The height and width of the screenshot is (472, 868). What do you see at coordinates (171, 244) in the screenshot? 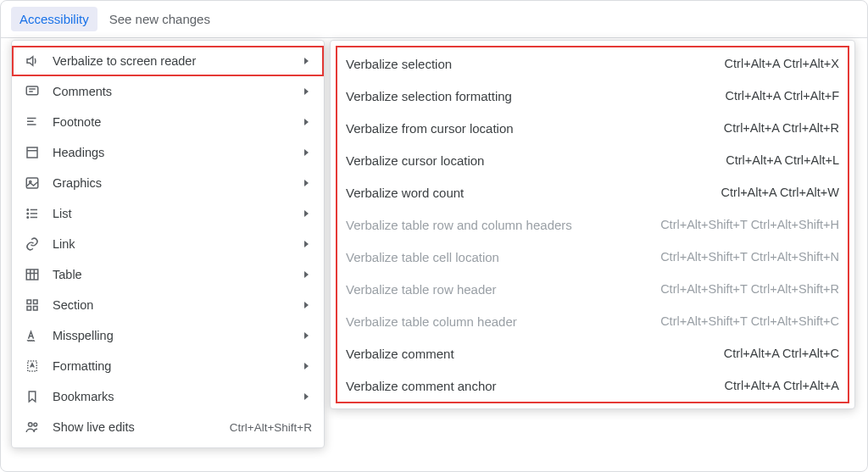
I see `menu-label: Link` at bounding box center [171, 244].